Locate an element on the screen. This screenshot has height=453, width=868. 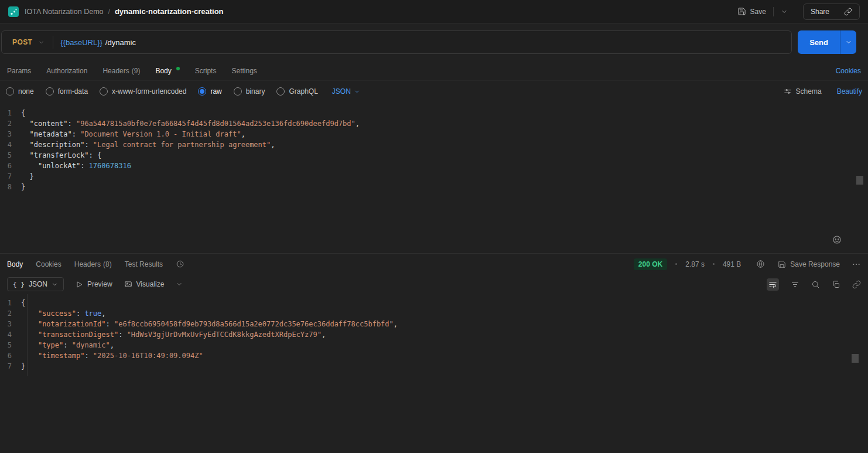
app-header: IOTA Notarization Demo / dynamic-notariz… is located at coordinates (434, 12).